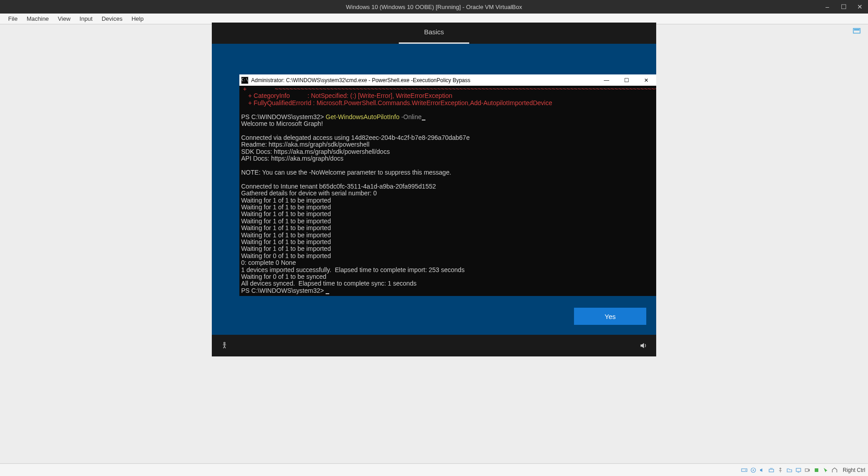  I want to click on optical-icon, so click(753, 470).